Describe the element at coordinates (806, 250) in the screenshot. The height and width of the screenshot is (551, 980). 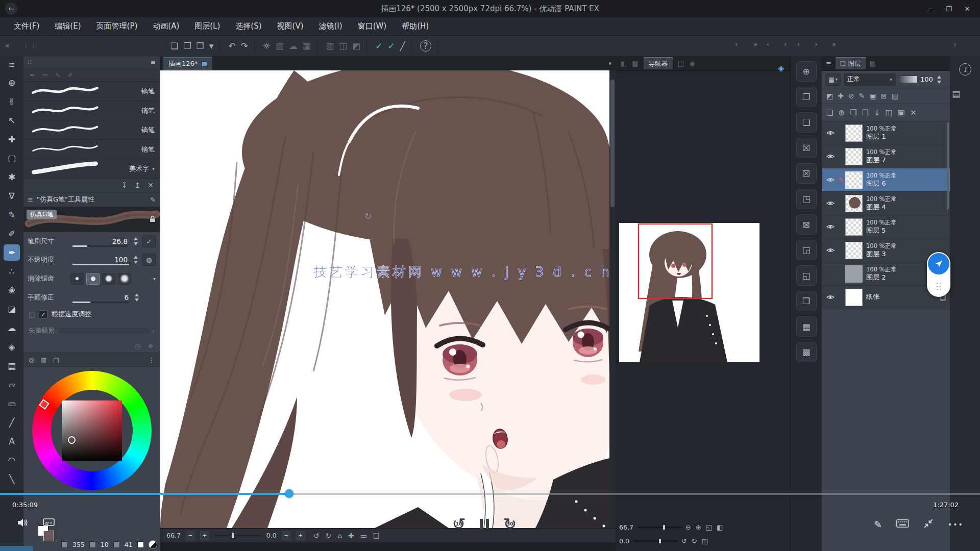
I see `material-primitive-icon: ◲` at that location.